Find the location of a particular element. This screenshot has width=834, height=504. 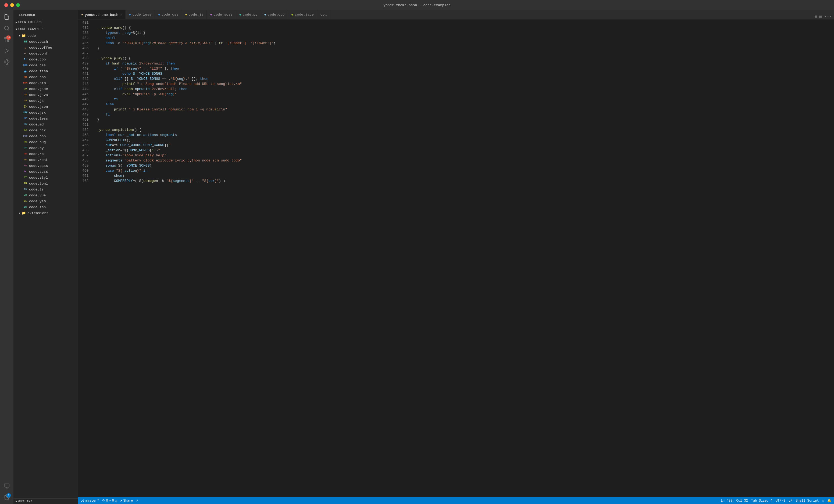

tab-icon-scss: ◆ is located at coordinates (211, 15).